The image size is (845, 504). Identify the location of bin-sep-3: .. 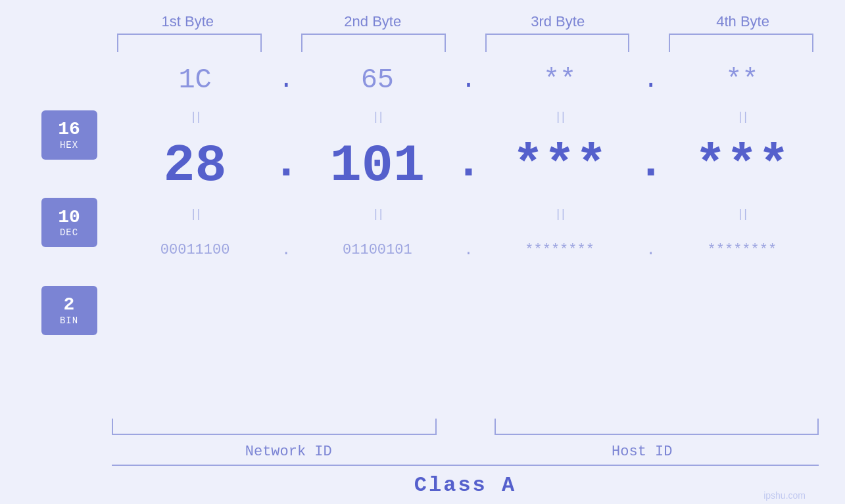
(651, 250).